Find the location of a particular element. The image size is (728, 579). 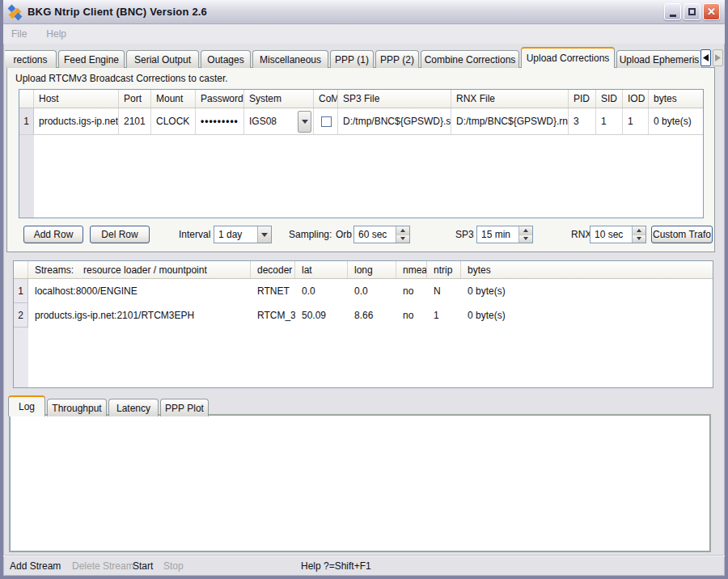

add-stream-action: Add Stream is located at coordinates (36, 566).